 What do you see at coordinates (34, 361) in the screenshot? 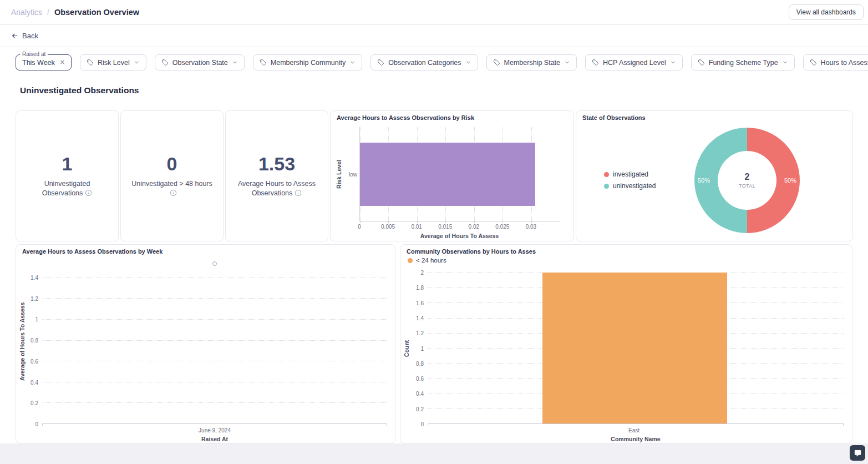
I see `y-tick-label: 0.6` at bounding box center [34, 361].